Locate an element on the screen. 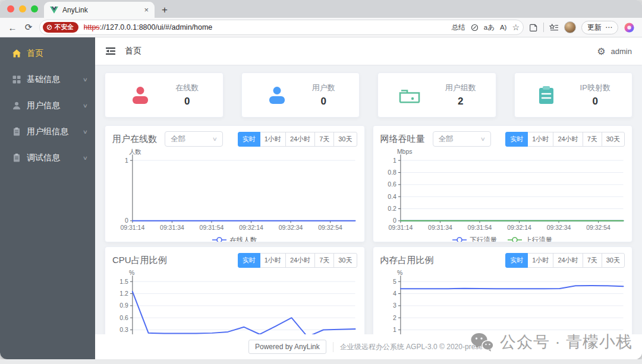 The image size is (642, 364). watermark-text: 公众号 · 青檬小栈 is located at coordinates (566, 342).